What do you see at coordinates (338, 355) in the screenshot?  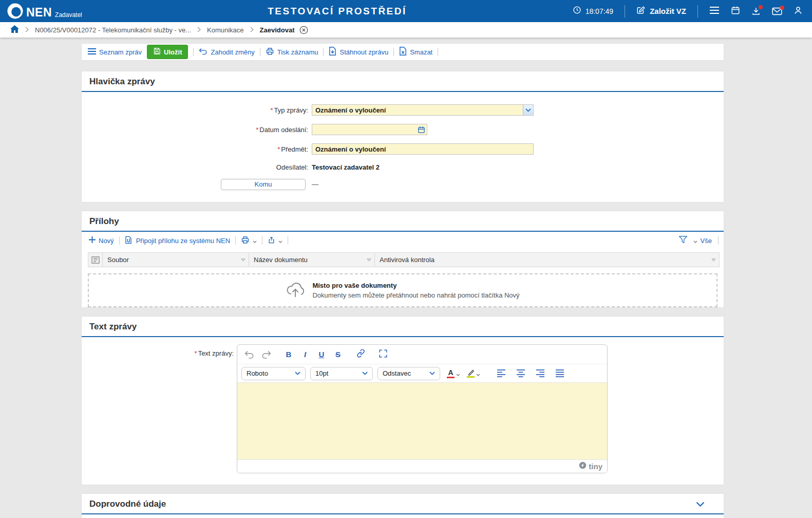 I see `editor-strikethrough-button: S` at bounding box center [338, 355].